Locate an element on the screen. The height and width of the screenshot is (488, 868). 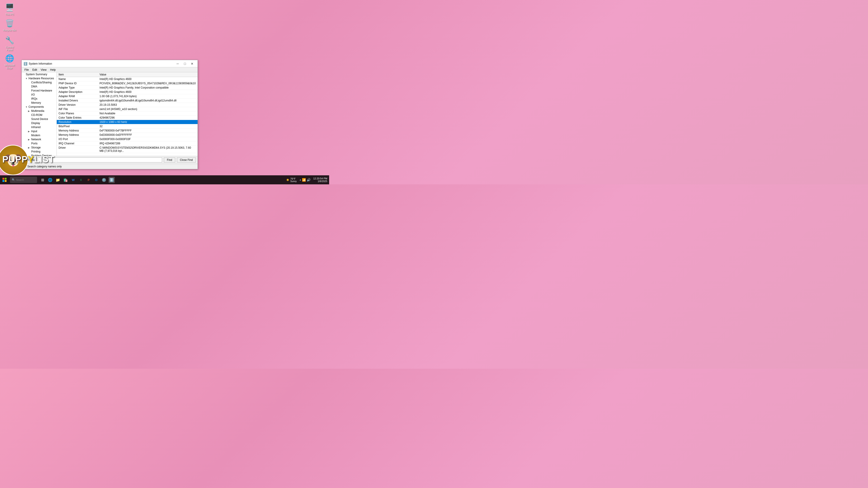
cell-value: 0xF7800000-0xF7BFFFFF is located at coordinates (148, 131).